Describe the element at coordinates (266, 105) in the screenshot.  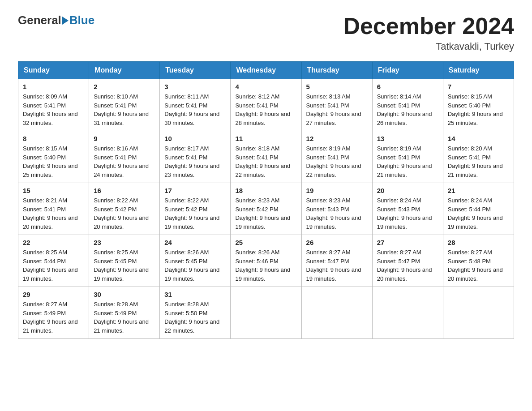
I see `week-row-1: 1 Sunrise: 8:09 AMSunset: 5:41 PMDayligh…` at that location.